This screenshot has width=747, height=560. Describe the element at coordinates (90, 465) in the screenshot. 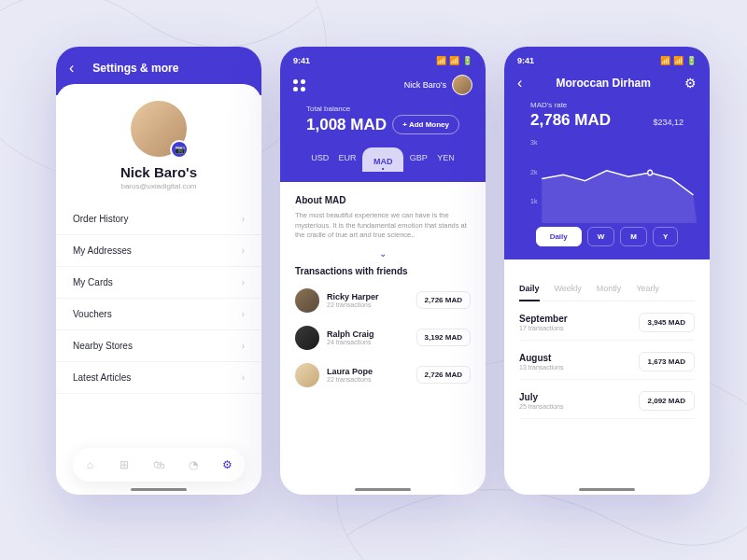

I see `home-icon: ⌂` at that location.